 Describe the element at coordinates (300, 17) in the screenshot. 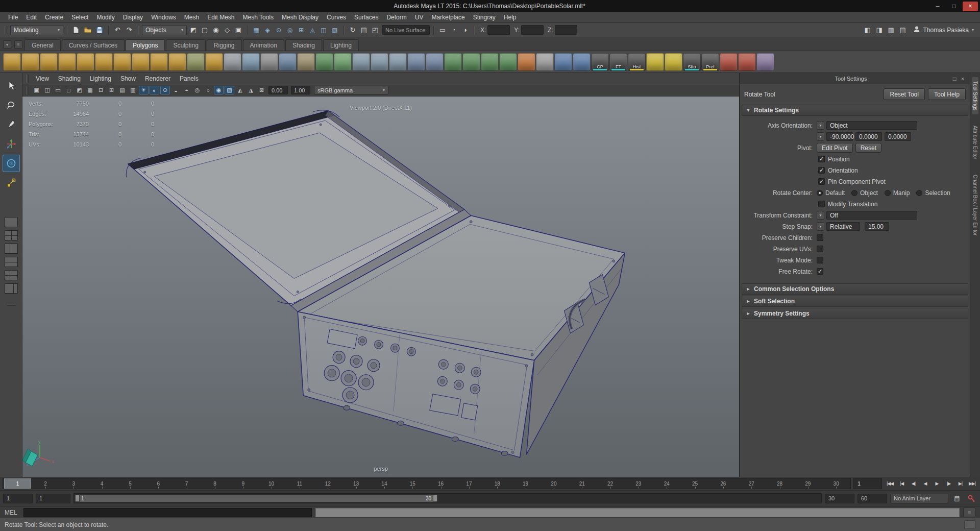

I see `menu-item: Mesh Display` at that location.